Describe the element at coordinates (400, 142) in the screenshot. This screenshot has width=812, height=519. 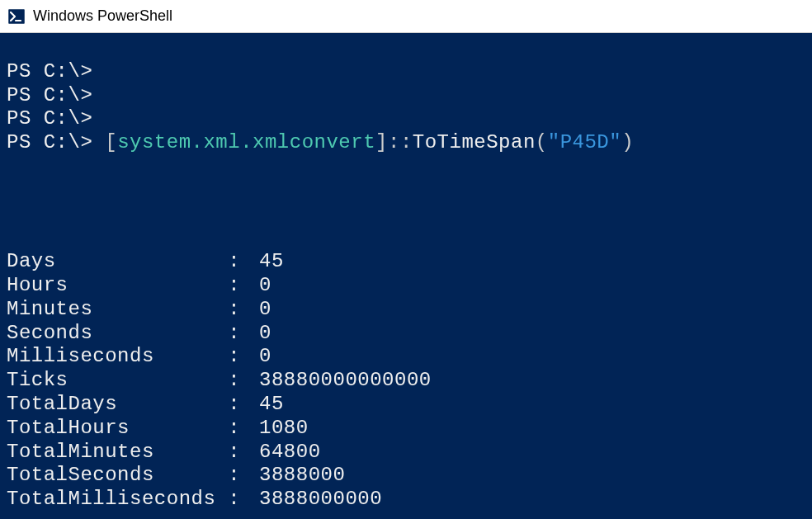
I see `command-scope-operator: ::` at that location.